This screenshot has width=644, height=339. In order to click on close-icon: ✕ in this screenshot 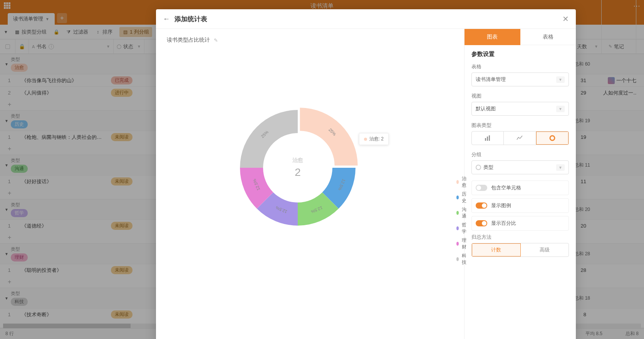, I will do `click(565, 19)`.